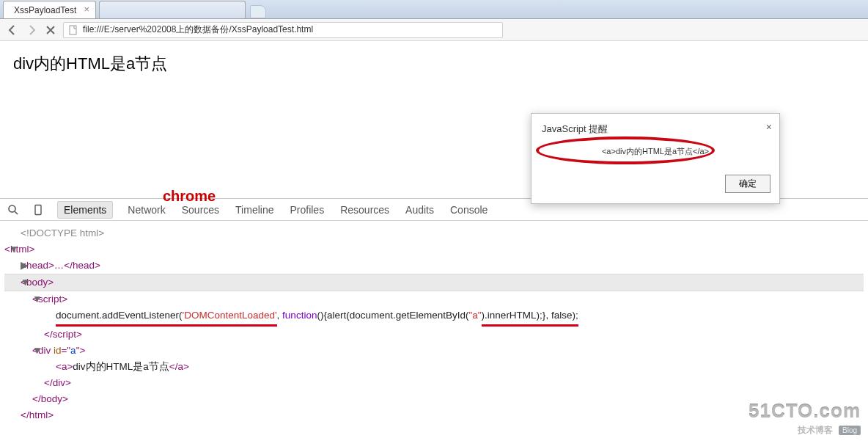  Describe the element at coordinates (45, 10) in the screenshot. I see `tab-title: XssPayloadTest` at that location.